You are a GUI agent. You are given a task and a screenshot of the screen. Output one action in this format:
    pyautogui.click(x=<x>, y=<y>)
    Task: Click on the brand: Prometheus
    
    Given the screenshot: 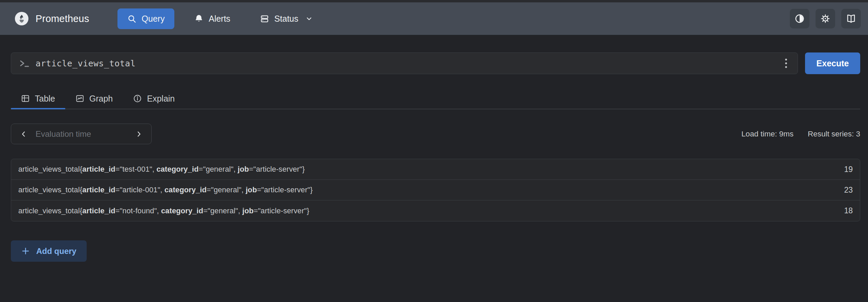 What is the action you would take?
    pyautogui.click(x=52, y=19)
    